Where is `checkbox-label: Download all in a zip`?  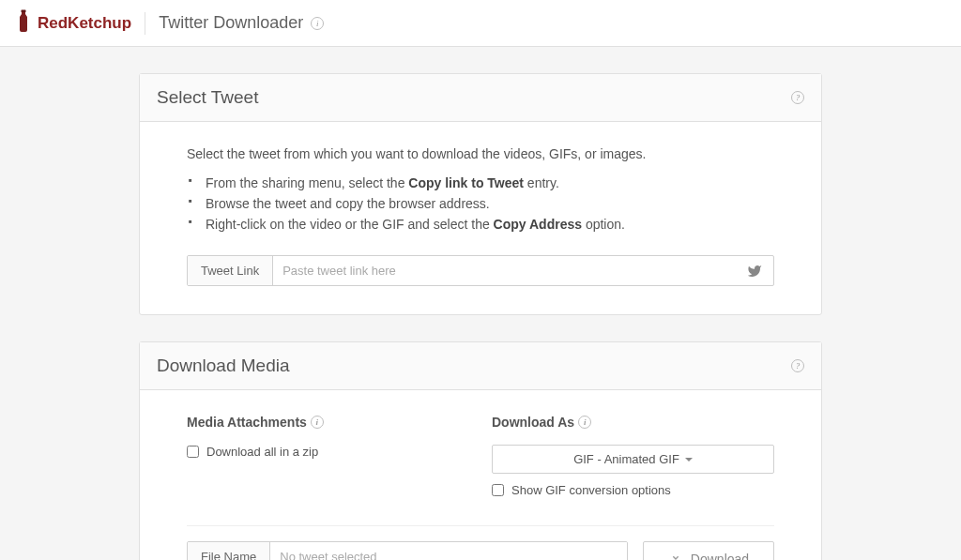 checkbox-label: Download all in a zip is located at coordinates (263, 452).